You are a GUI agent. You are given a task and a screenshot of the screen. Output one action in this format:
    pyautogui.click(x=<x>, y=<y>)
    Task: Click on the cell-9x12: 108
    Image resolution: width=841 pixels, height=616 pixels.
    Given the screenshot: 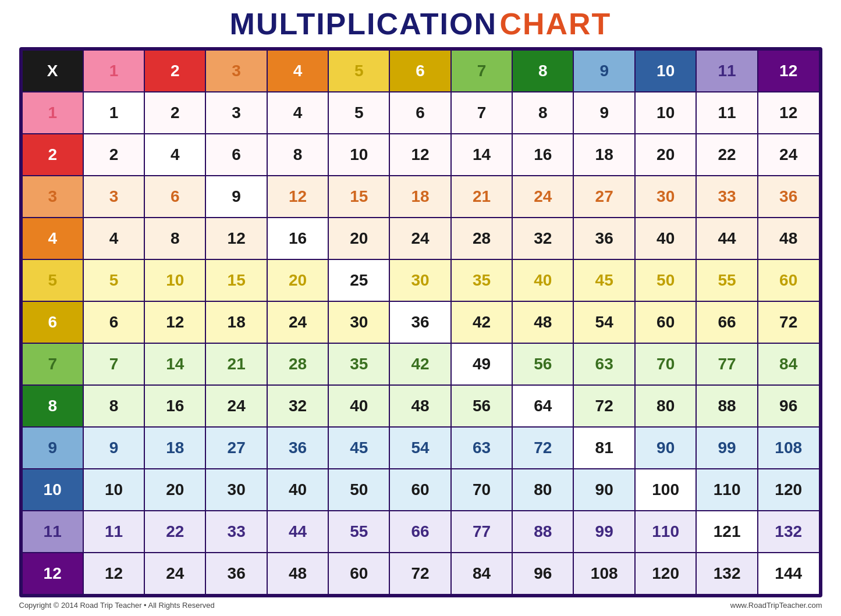 What is the action you would take?
    pyautogui.click(x=789, y=448)
    